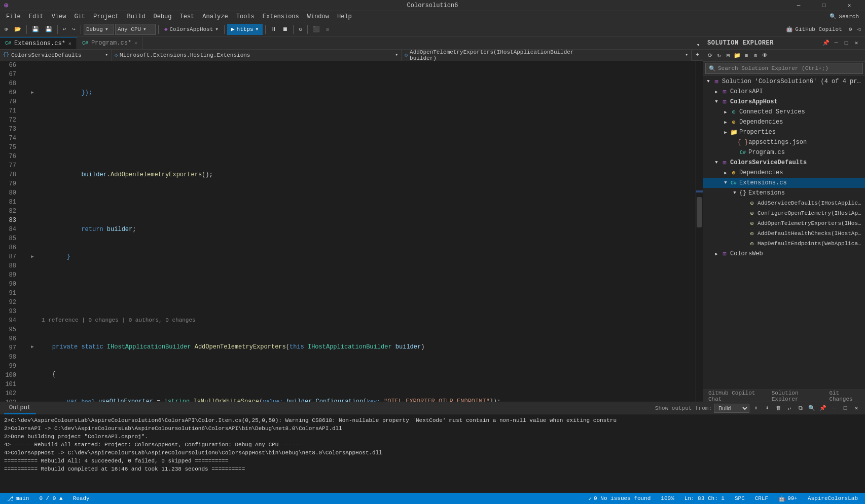 The image size is (865, 504). Describe the element at coordinates (765, 56) in the screenshot. I see `se-preview-btn: 👁` at that location.